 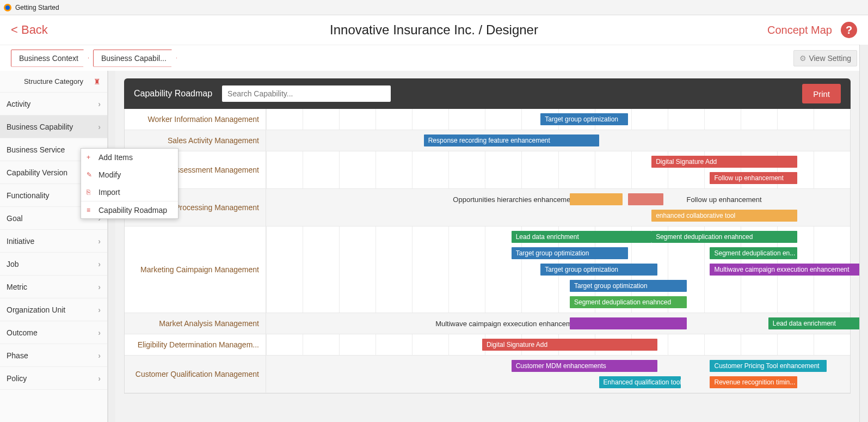 I want to click on sidebar-item-phase: Phase›, so click(x=53, y=356).